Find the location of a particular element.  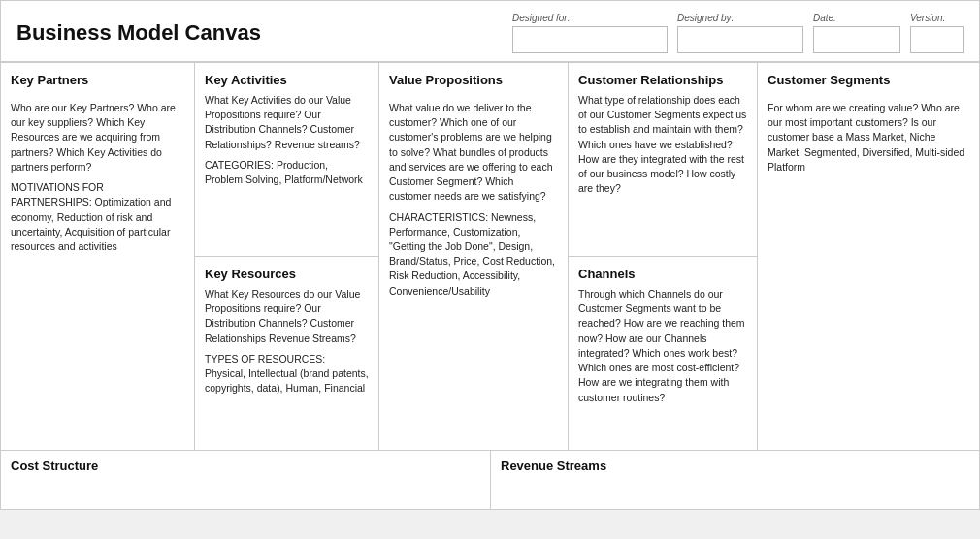

version-field: Version: is located at coordinates (937, 33).